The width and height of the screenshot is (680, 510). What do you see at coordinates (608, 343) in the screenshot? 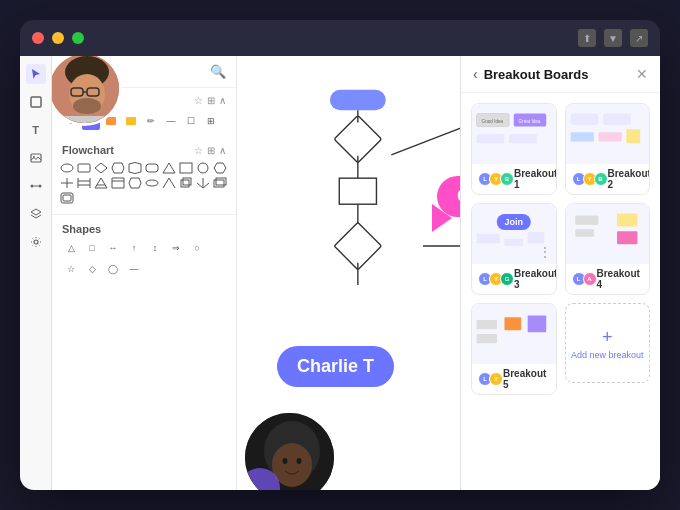
I see `add-new-breakout-card: + Add new breakout` at bounding box center [608, 343].